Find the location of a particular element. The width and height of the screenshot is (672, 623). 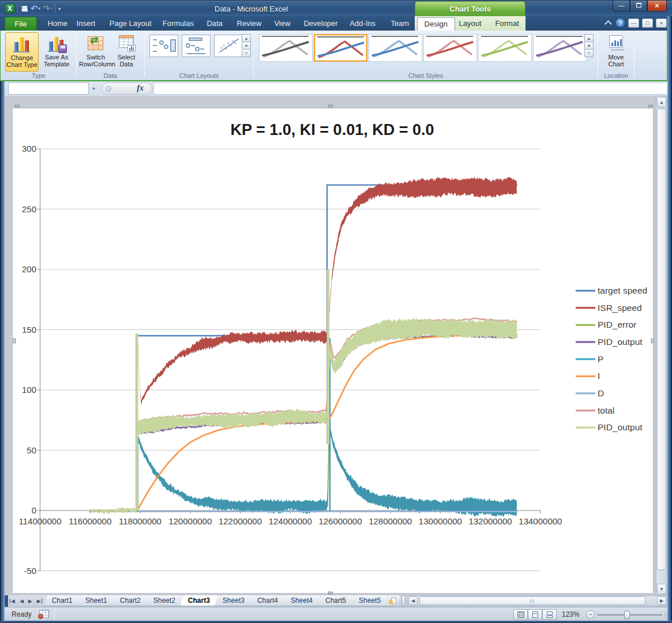

chart-handle-left is located at coordinates (14, 341).